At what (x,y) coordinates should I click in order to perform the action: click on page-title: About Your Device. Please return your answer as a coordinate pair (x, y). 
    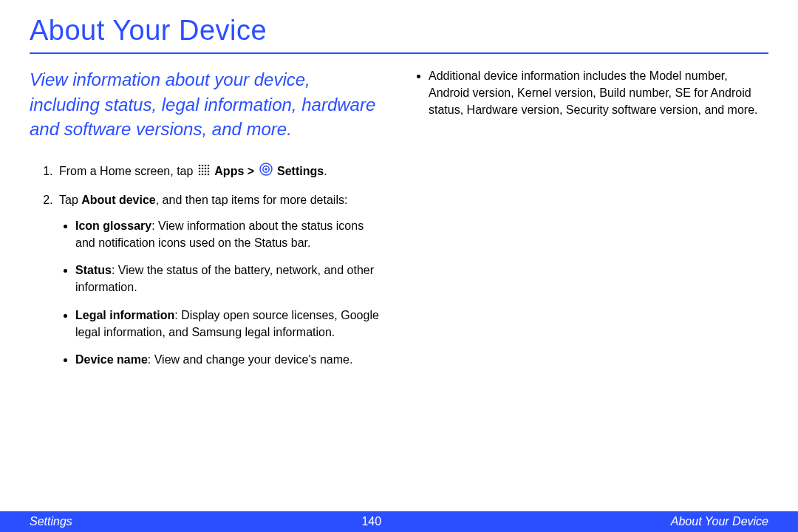
    Looking at the image, I should click on (399, 31).